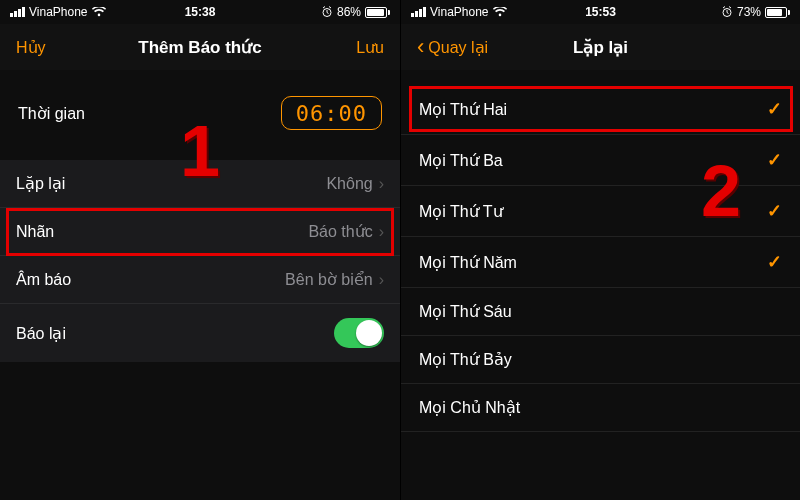  Describe the element at coordinates (332, 114) in the screenshot. I see `time-value: 06:00` at that location.